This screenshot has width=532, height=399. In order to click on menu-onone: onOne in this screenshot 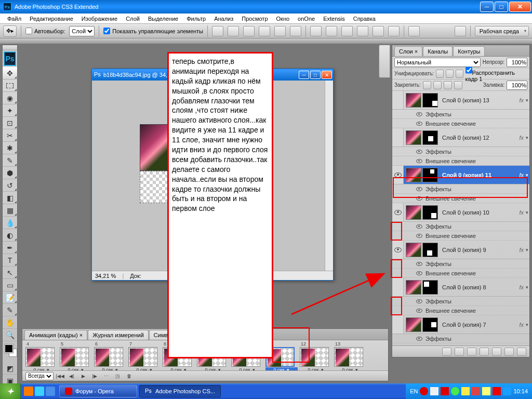, I will do `click(307, 19)`.